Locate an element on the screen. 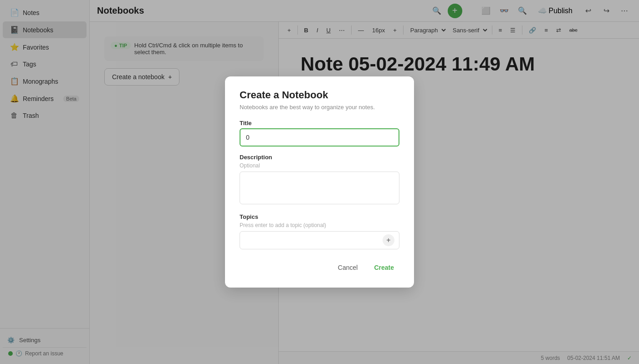 The image size is (639, 364). description-input is located at coordinates (320, 188).